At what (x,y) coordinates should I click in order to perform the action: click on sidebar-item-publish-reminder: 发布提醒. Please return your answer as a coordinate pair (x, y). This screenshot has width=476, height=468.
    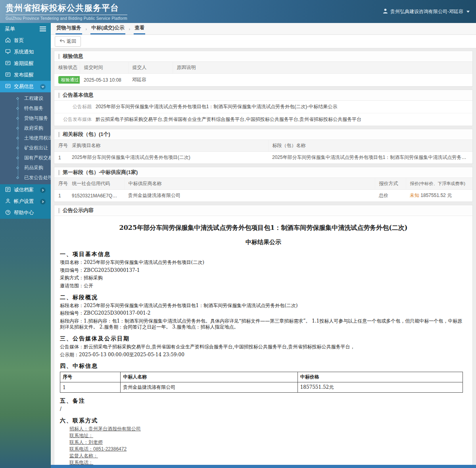
    Looking at the image, I should click on (25, 75).